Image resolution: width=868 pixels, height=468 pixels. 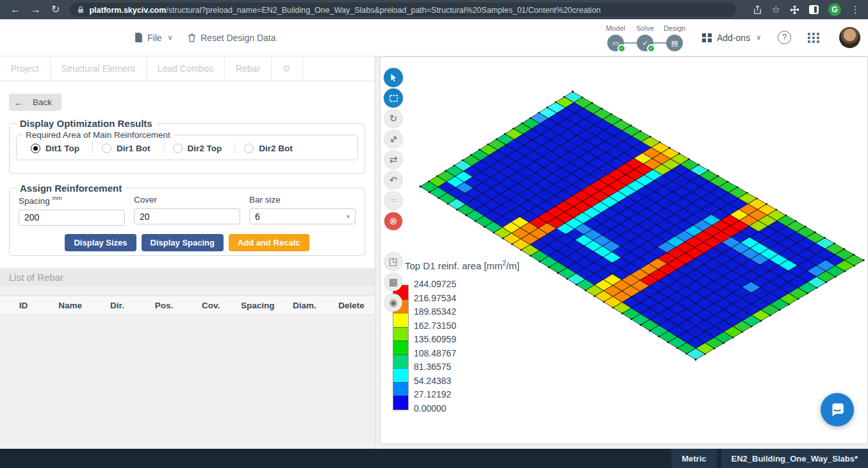 What do you see at coordinates (187, 200) in the screenshot?
I see `cover-label: Cover` at bounding box center [187, 200].